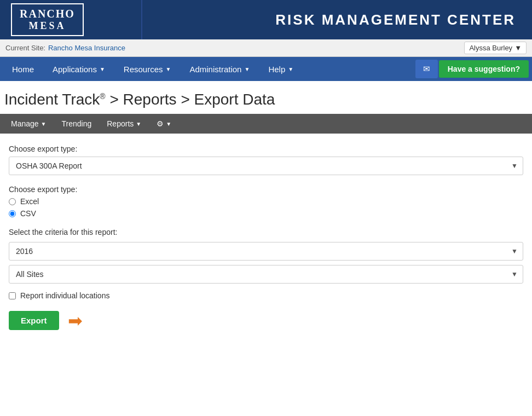 The width and height of the screenshot is (532, 416). What do you see at coordinates (28, 213) in the screenshot?
I see `radio-csv-text: CSV` at bounding box center [28, 213].